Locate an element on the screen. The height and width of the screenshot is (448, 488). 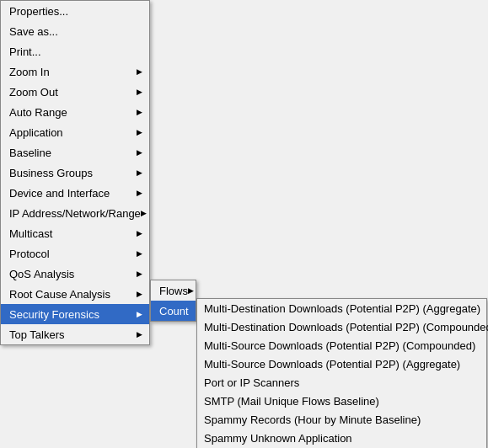
menu-item-ip-address: IP Address/Network/Range is located at coordinates (75, 213).